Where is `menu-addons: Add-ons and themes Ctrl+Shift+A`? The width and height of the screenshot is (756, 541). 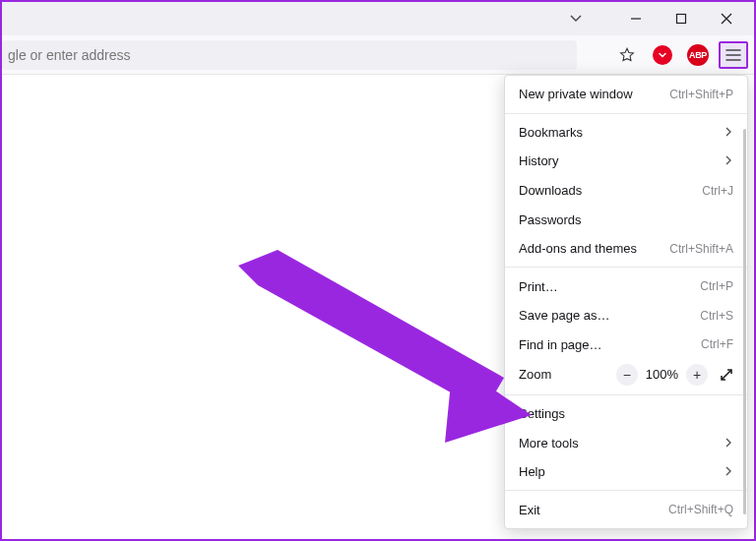
menu-addons: Add-ons and themes Ctrl+Shift+A is located at coordinates (626, 249).